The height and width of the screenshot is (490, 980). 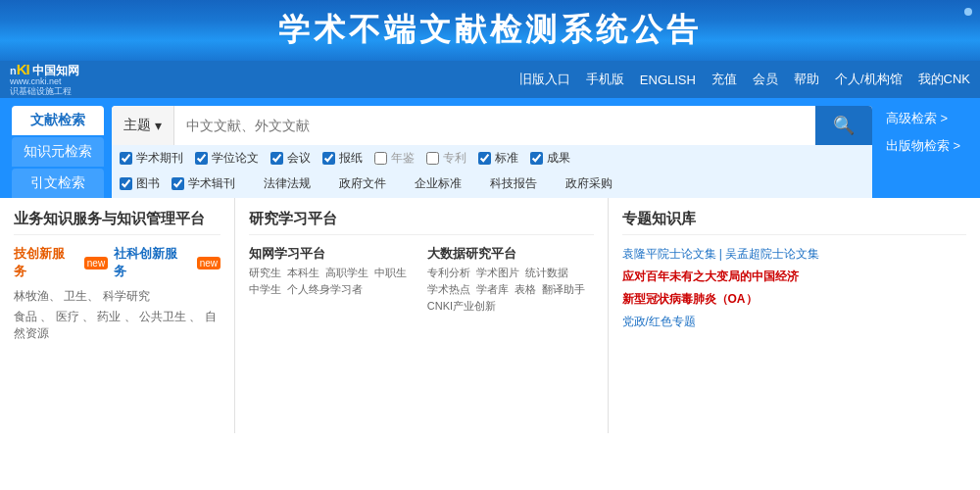 I want to click on platform1-title: 知网学习平台, so click(x=332, y=254).